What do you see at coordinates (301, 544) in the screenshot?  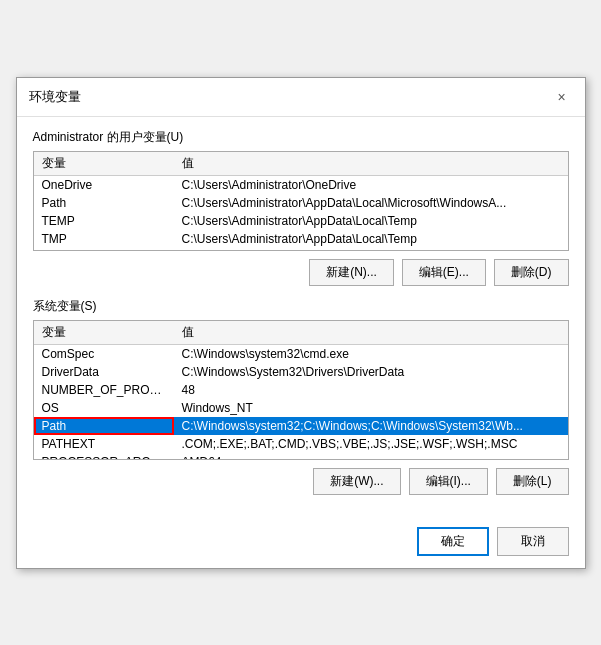 I see `footer-buttons: 确定 取消` at bounding box center [301, 544].